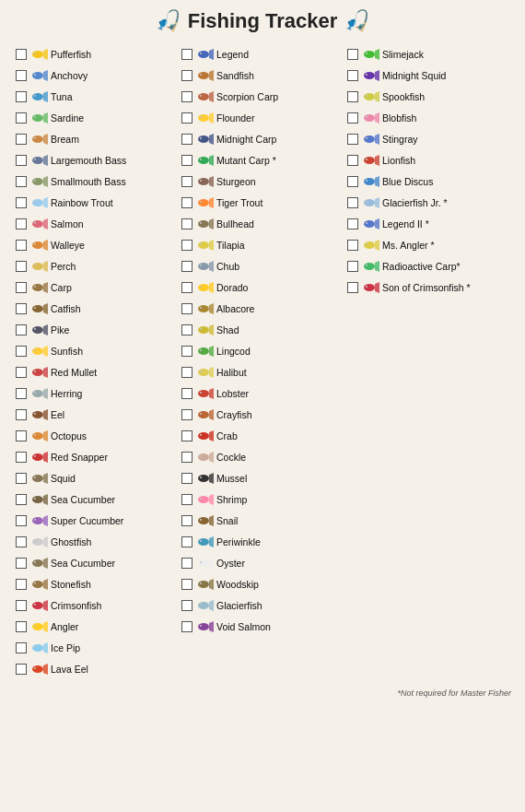 The width and height of the screenshot is (525, 812). I want to click on fish-name-label: Periwinkle, so click(239, 542).